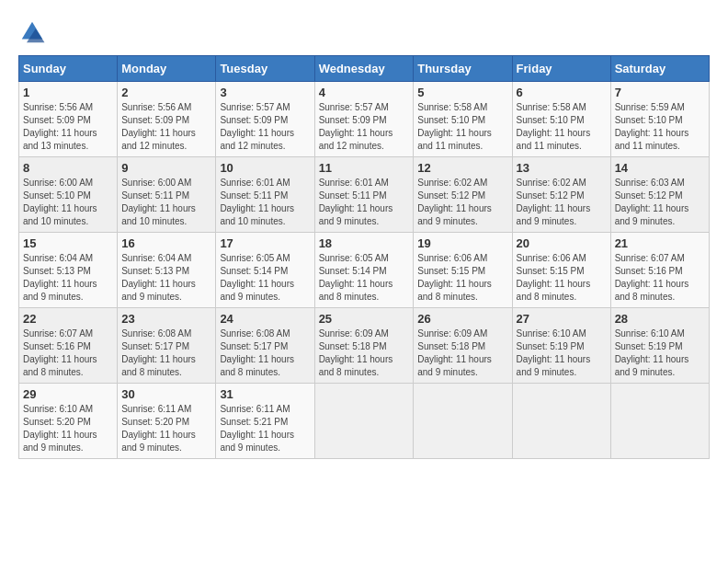 The image size is (728, 563). I want to click on calendar-header-row: SundayMondayTuesdayWednesdayThursdayFrid…, so click(364, 69).